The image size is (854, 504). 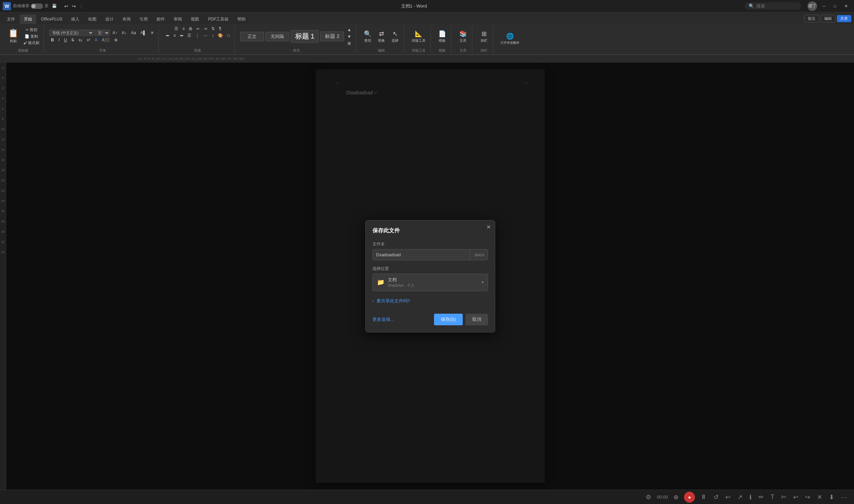 I want to click on tab-review: 审阅, so click(x=178, y=19).